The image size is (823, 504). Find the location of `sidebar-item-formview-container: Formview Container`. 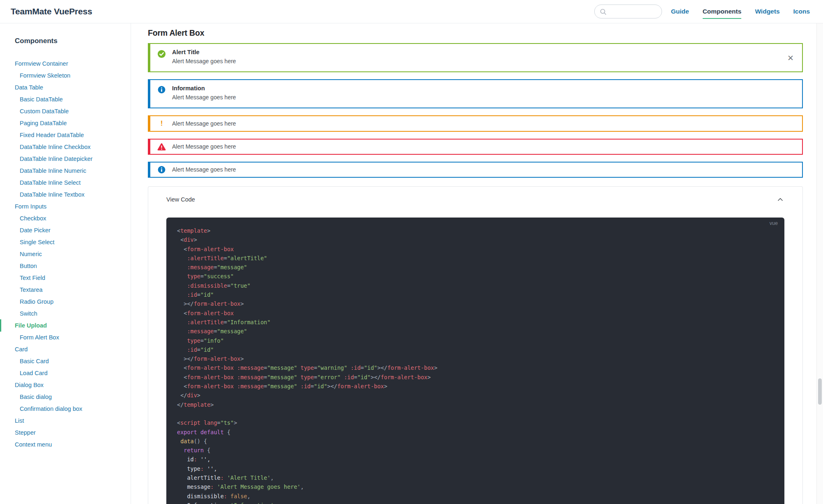

sidebar-item-formview-container: Formview Container is located at coordinates (65, 64).